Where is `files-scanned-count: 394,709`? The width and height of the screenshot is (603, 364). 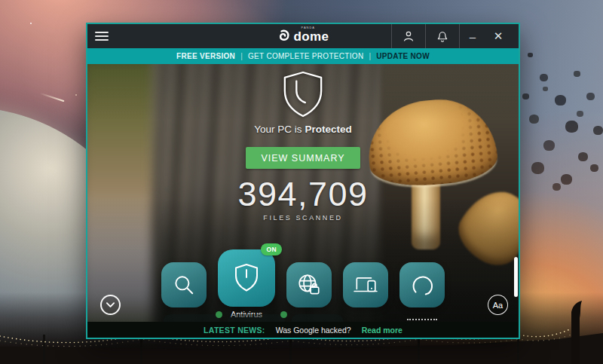 files-scanned-count: 394,709 is located at coordinates (303, 194).